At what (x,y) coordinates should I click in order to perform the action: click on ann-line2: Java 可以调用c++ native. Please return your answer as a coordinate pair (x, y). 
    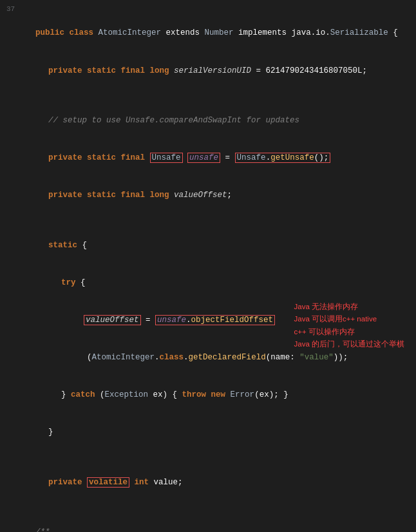
    Looking at the image, I should click on (350, 319).